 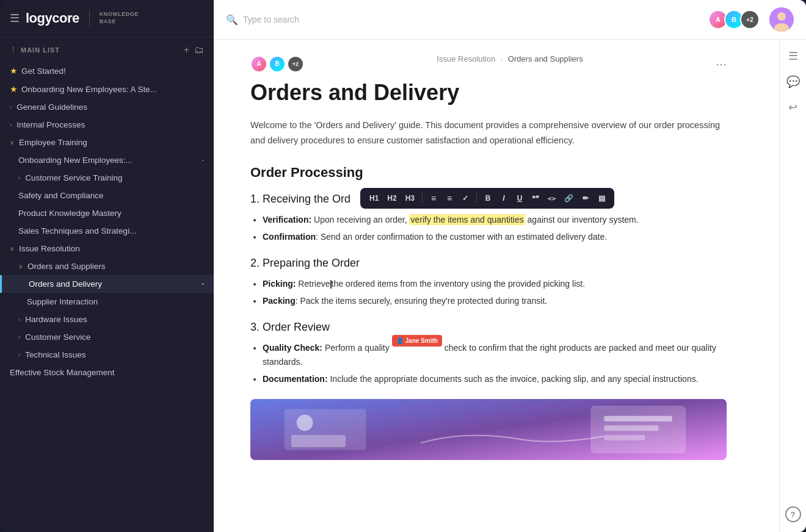 What do you see at coordinates (331, 284) in the screenshot?
I see `text-cursor` at bounding box center [331, 284].